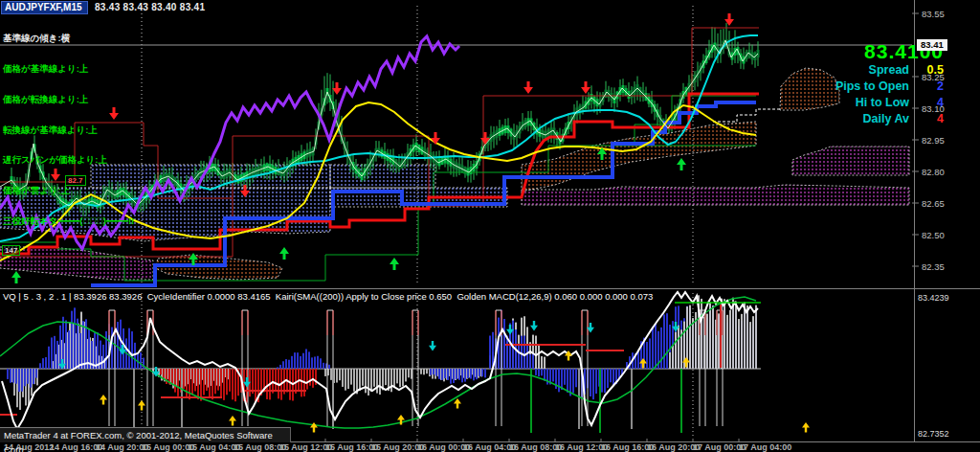 Image resolution: width=980 pixels, height=452 pixels. I want to click on price-tick: 82.95, so click(933, 140).